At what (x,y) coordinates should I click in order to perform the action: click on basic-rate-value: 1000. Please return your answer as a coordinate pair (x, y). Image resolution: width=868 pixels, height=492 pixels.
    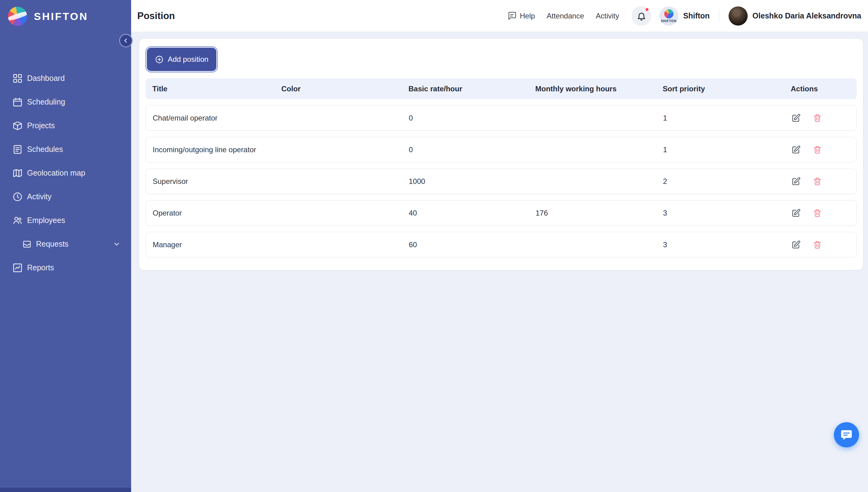
    Looking at the image, I should click on (472, 181).